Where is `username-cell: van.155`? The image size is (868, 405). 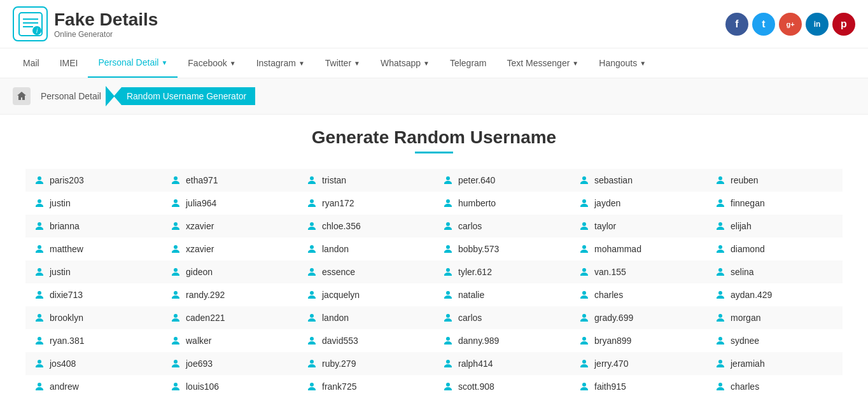
username-cell: van.155 is located at coordinates (638, 272).